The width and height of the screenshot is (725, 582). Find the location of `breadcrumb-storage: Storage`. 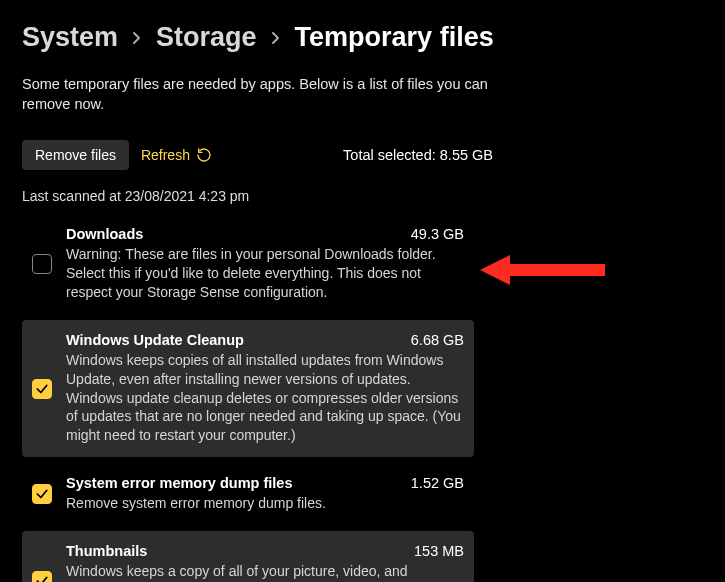

breadcrumb-storage: Storage is located at coordinates (206, 38).